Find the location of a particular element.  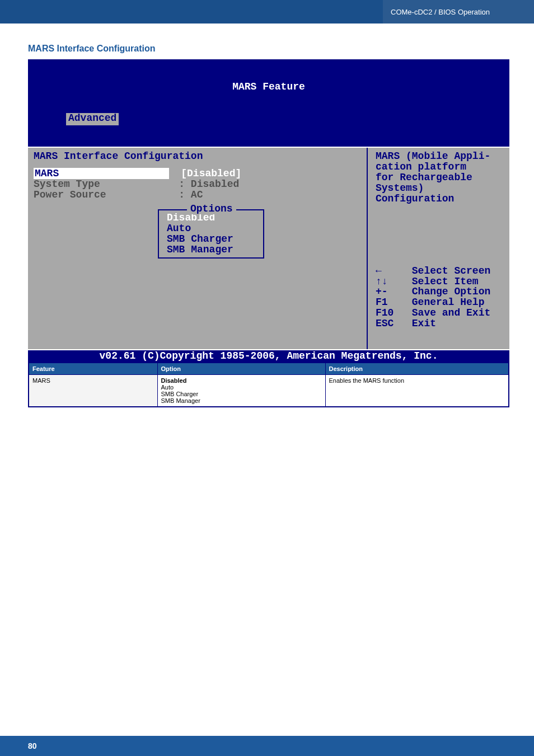

breadcrumb: COMe-cDC2 / BIOS Operation is located at coordinates (458, 12).